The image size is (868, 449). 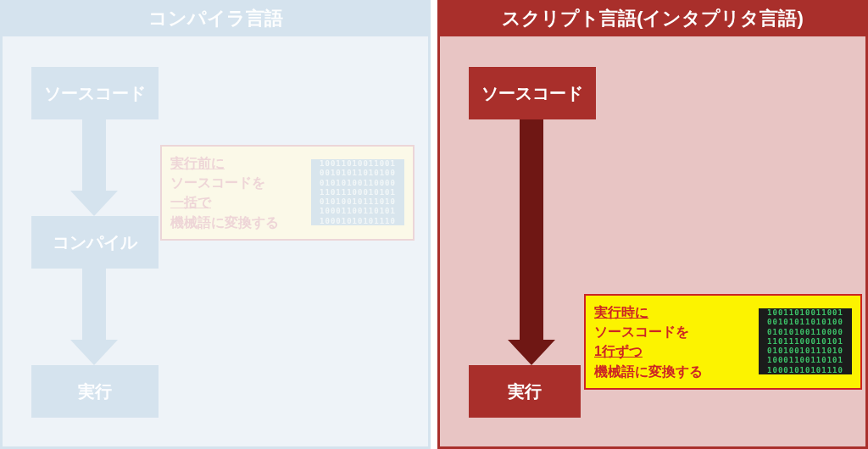 What do you see at coordinates (95, 93) in the screenshot?
I see `compiler-source-box: ソースコード` at bounding box center [95, 93].